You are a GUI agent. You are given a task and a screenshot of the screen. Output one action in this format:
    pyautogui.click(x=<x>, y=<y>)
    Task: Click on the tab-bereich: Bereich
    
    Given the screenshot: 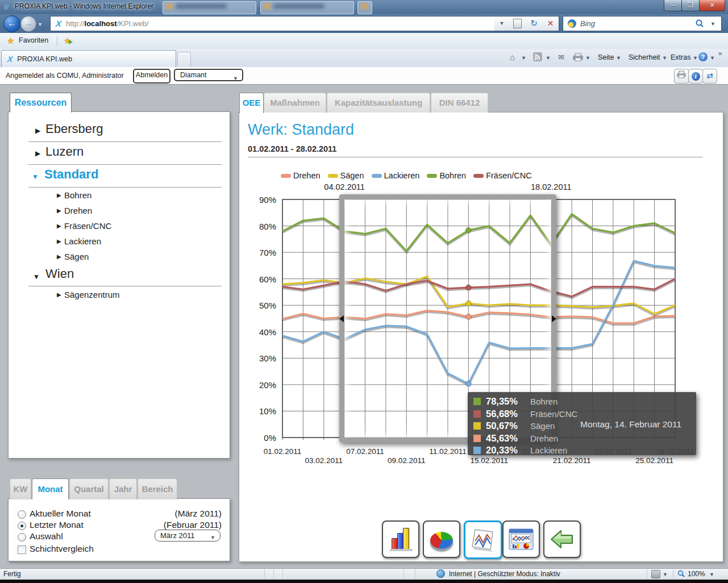 What is the action you would take?
    pyautogui.click(x=157, y=489)
    